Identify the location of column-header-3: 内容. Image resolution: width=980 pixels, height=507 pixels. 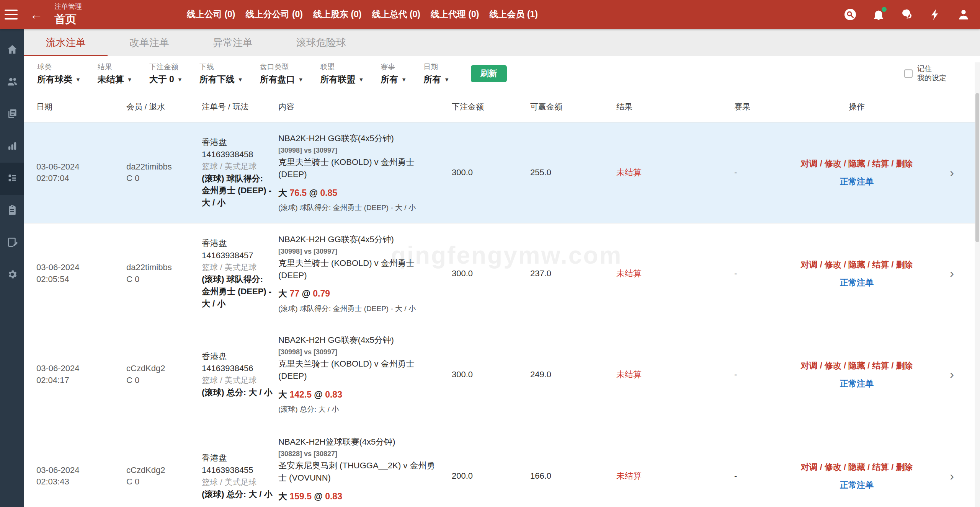
(361, 107).